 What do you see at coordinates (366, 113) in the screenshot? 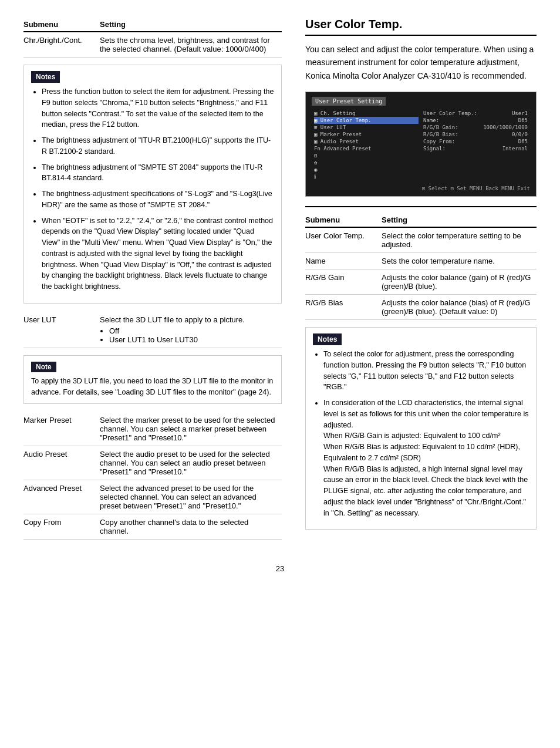
I see `screen-menu-item: ▣ Ch. Setting` at bounding box center [366, 113].